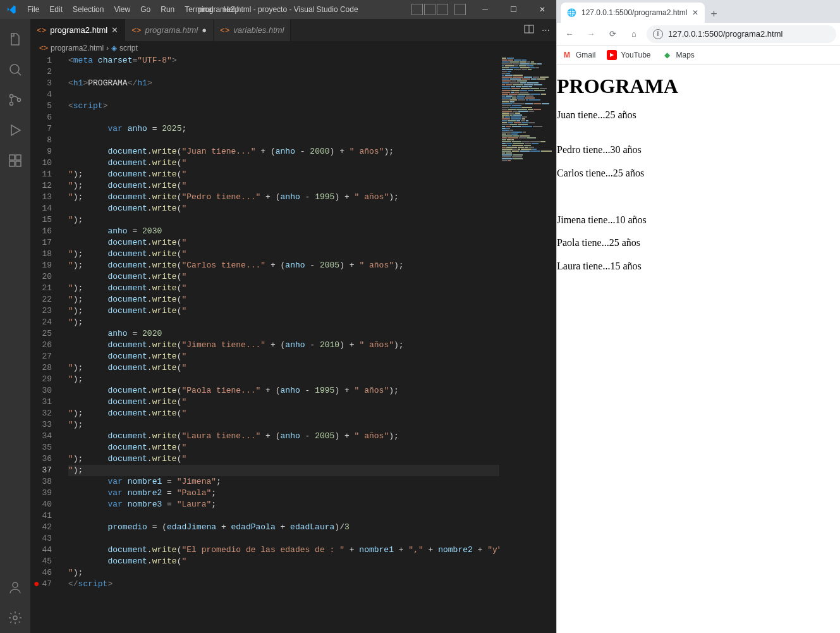 The height and width of the screenshot is (633, 840). What do you see at coordinates (460, 9) in the screenshot?
I see `layout-custom-icon` at bounding box center [460, 9].